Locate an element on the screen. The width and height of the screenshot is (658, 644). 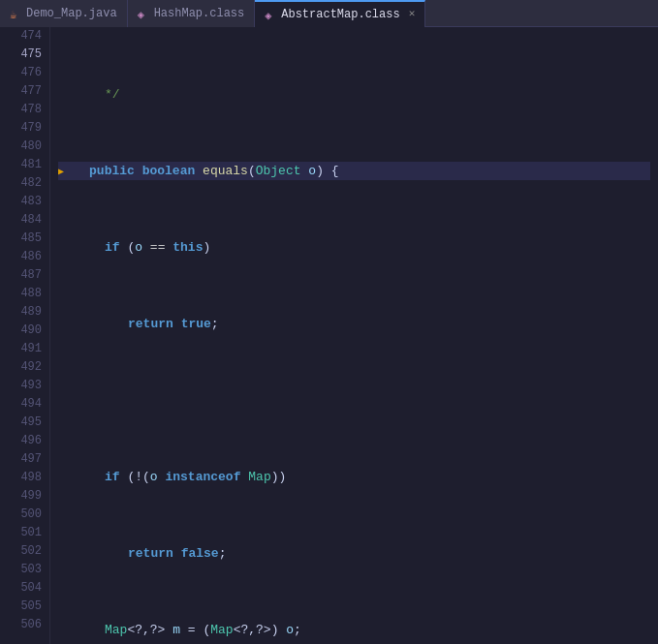
code-line-474: */ is located at coordinates (355, 95).